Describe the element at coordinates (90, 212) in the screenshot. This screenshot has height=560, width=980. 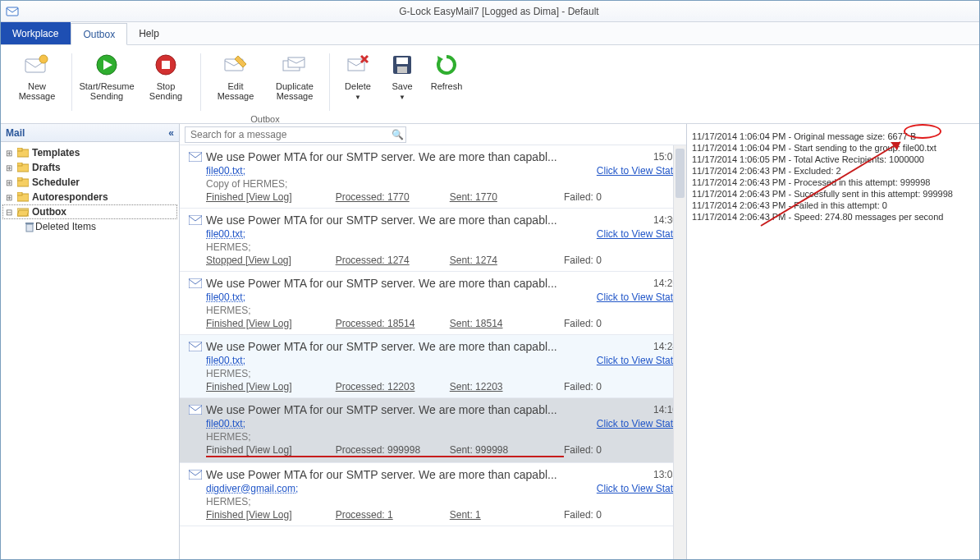
I see `tree-outbox: ⊟Outbox` at that location.